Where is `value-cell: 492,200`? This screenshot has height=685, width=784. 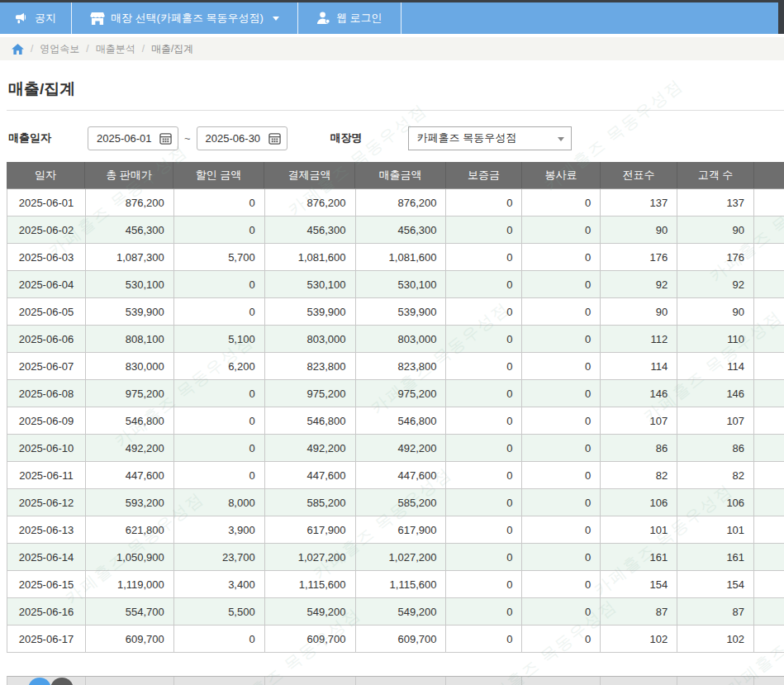
value-cell: 492,200 is located at coordinates (311, 448).